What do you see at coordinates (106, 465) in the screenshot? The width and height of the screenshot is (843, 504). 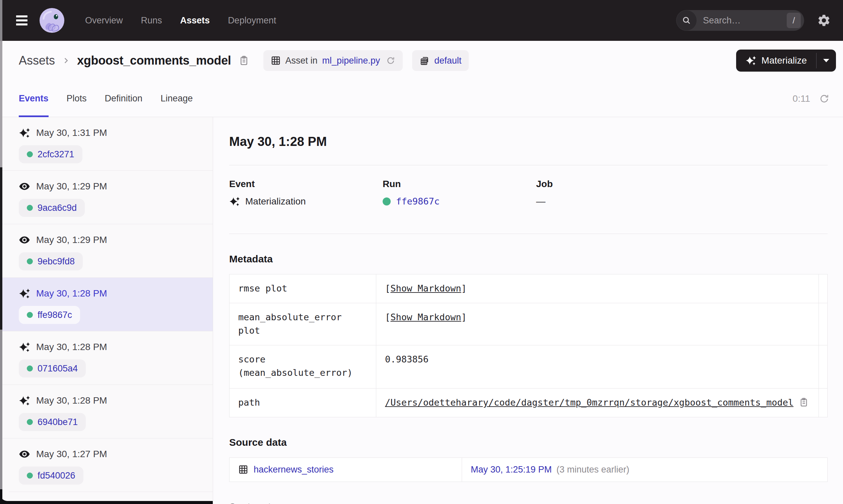 I see `event-list-item: May 30, 1:27 PM fd540026` at bounding box center [106, 465].